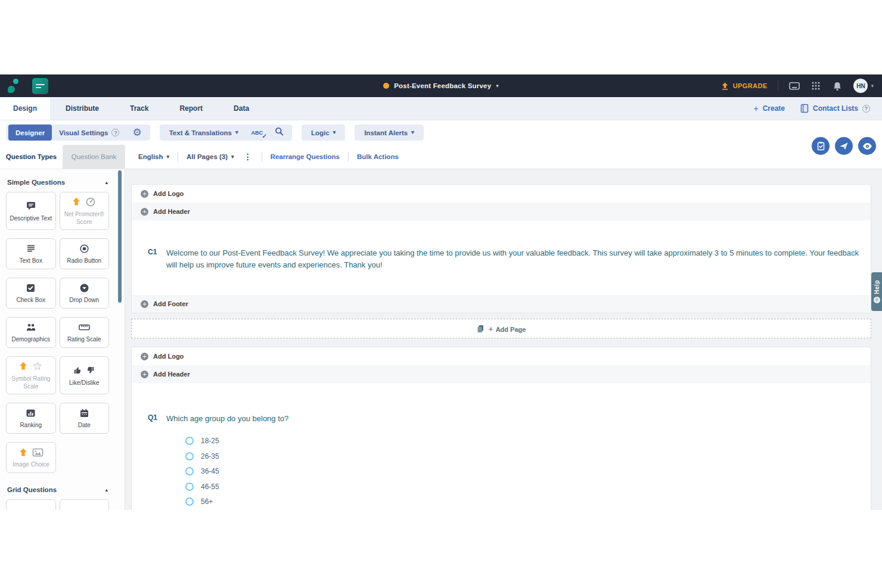 The image size is (882, 588). I want to click on workspace-icon, so click(41, 86).